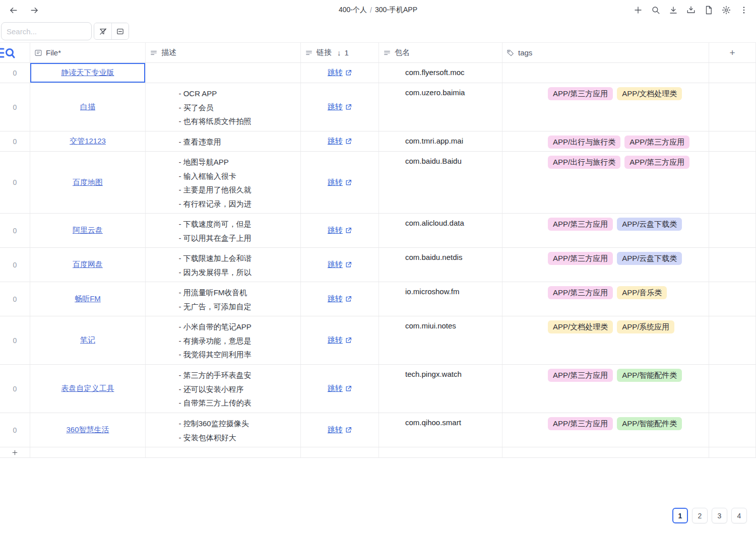  Describe the element at coordinates (88, 389) in the screenshot. I see `file-link: 表盘自定义工具` at that location.